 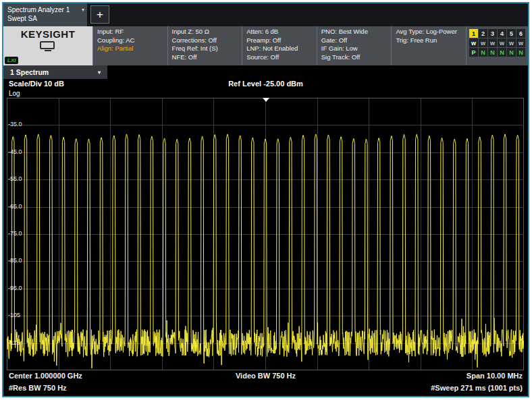 I want to click on status-line: Gate: Off, so click(x=354, y=40).